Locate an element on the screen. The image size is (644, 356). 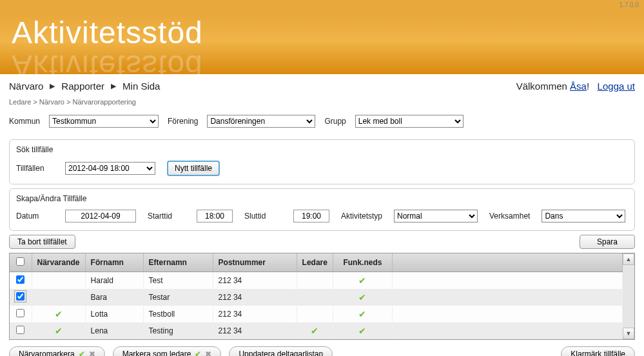
action-bar: Ta bort tillfället Spara is located at coordinates (322, 242).